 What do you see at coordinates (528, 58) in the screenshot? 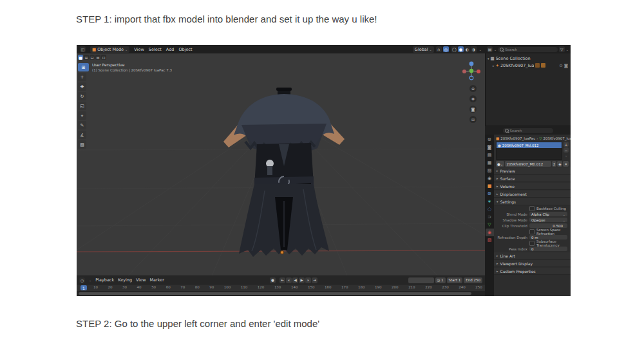
I see `outliner-row-scene-collection: ▾ ▦ Scene Collection` at bounding box center [528, 58].